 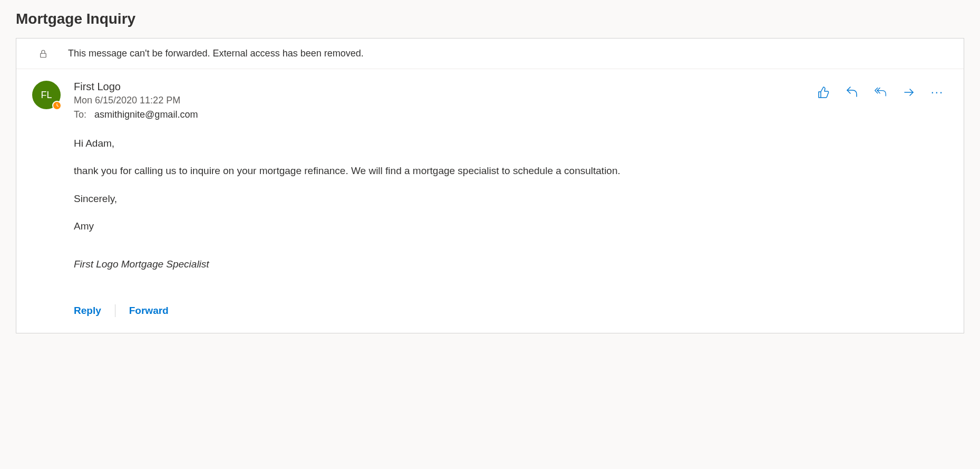 I want to click on avatar-initials: FL, so click(x=46, y=95).